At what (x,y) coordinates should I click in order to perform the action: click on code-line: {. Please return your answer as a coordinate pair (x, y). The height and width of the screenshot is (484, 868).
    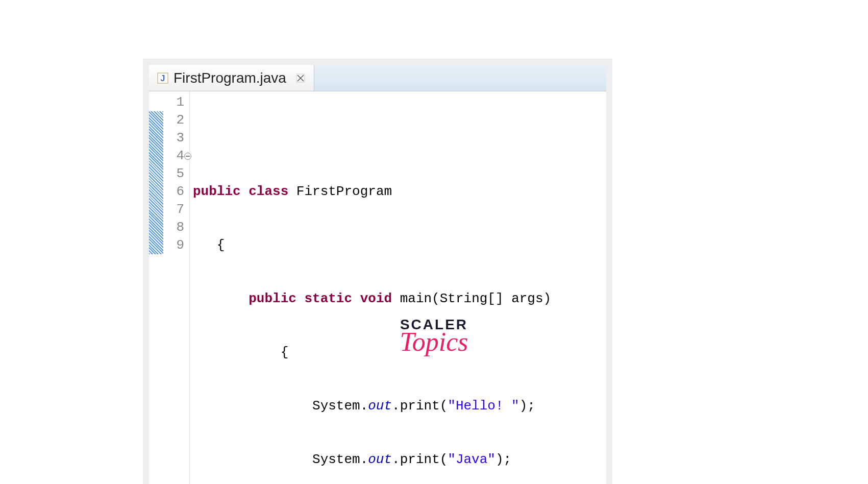
    Looking at the image, I should click on (400, 245).